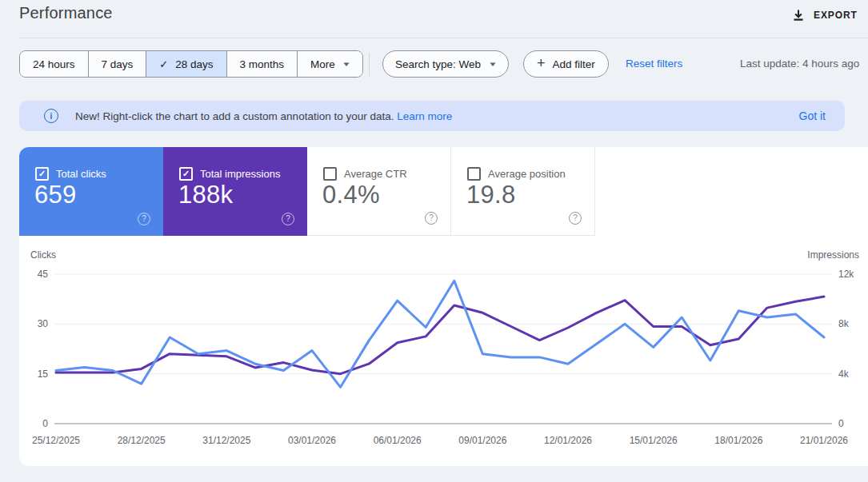 The height and width of the screenshot is (482, 868). What do you see at coordinates (312, 440) in the screenshot?
I see `x-axis-tick: 03/01/2026` at bounding box center [312, 440].